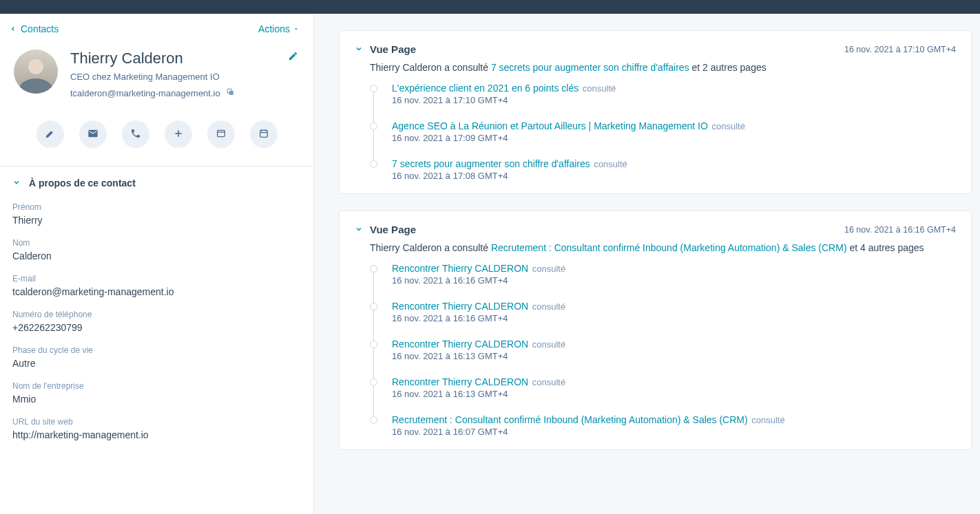  Describe the element at coordinates (886, 248) in the screenshot. I see `summary-suffix: et 4 autres pages` at that location.